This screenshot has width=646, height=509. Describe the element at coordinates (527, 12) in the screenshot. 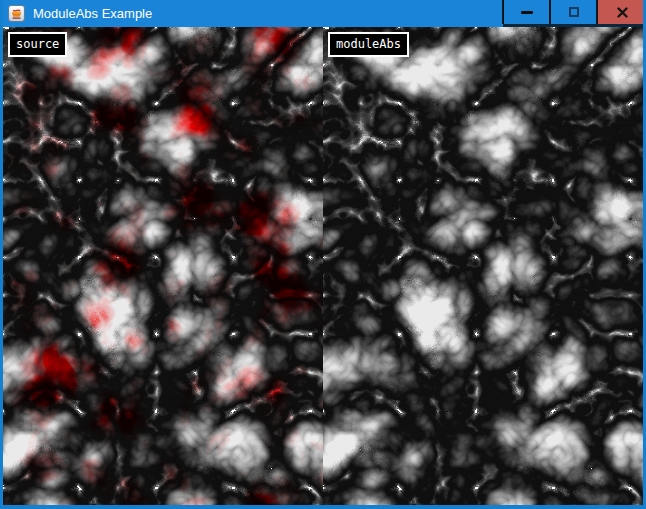

I see `minimize-icon` at that location.